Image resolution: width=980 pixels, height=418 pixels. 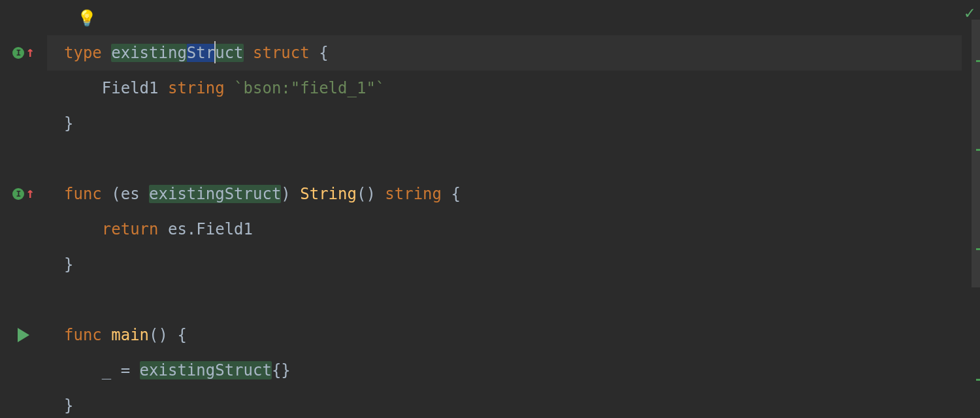 I want to click on gutter-row: 💡, so click(x=24, y=18).